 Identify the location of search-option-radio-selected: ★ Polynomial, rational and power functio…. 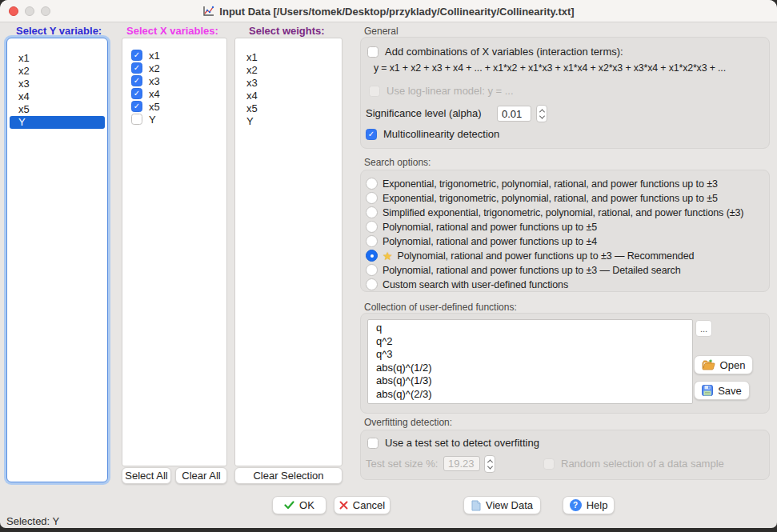
(530, 256).